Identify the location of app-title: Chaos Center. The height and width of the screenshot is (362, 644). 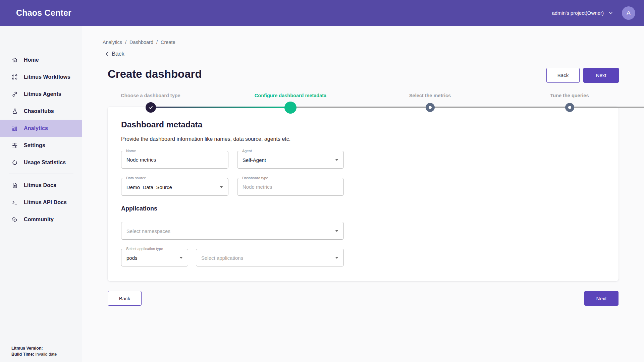
(44, 13).